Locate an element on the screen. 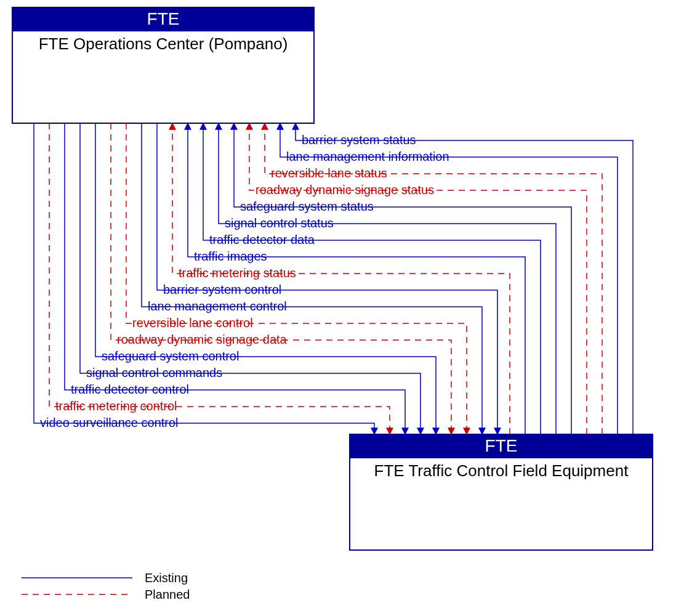  flow-label: lane management control is located at coordinates (217, 306).